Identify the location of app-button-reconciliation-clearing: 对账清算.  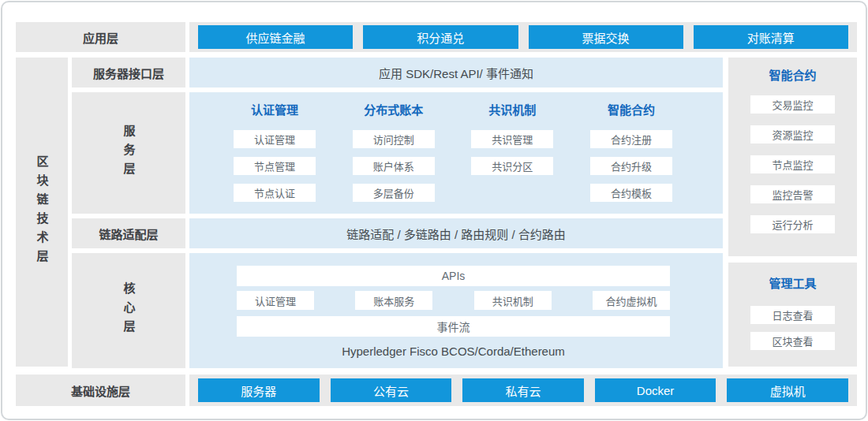
(771, 37).